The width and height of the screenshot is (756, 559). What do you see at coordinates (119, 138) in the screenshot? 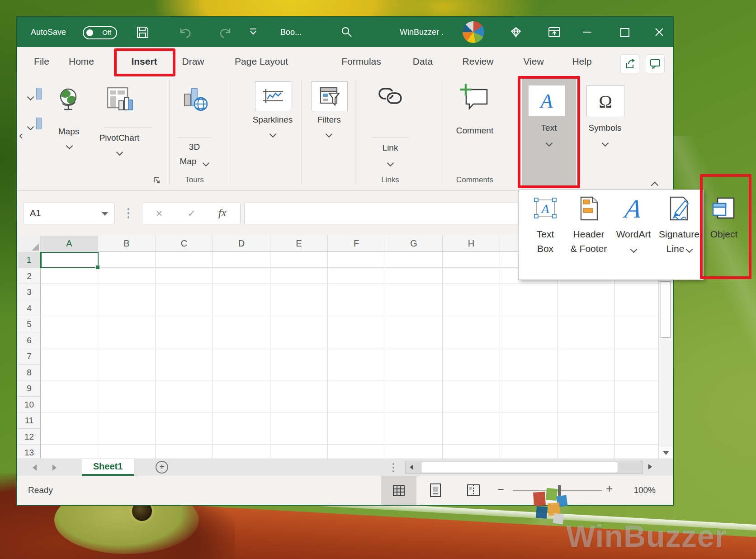
I see `pivotchart-label: PivotChart` at bounding box center [119, 138].